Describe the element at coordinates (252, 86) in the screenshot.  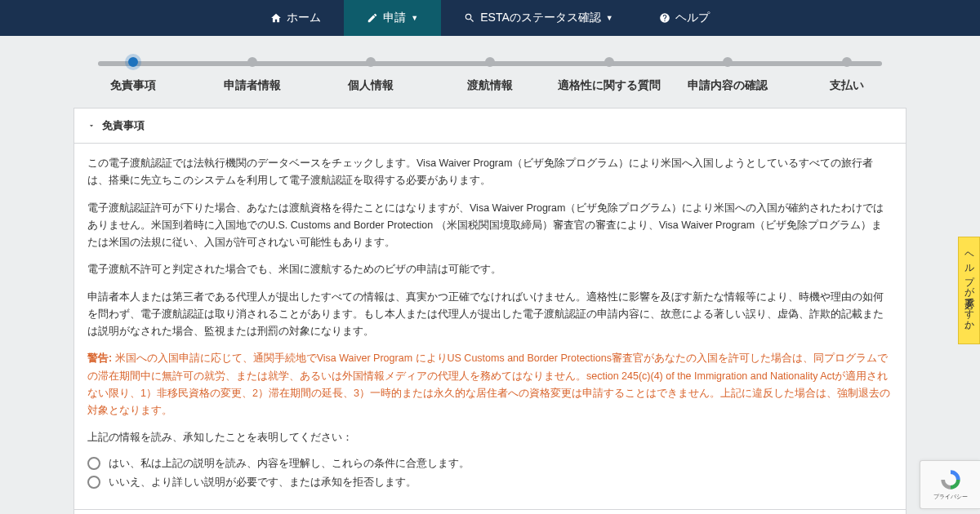
I see `step-label: 申請者情報` at that location.